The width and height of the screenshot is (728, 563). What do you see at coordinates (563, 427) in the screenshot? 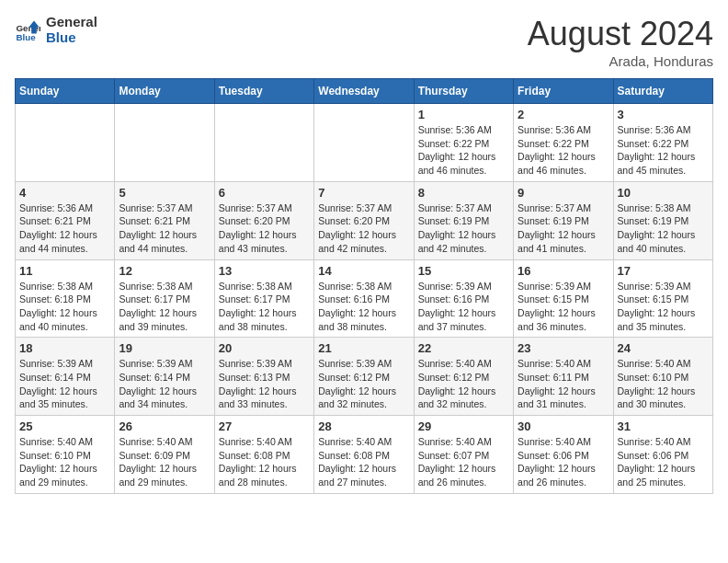
I see `day-number: 30` at bounding box center [563, 427].